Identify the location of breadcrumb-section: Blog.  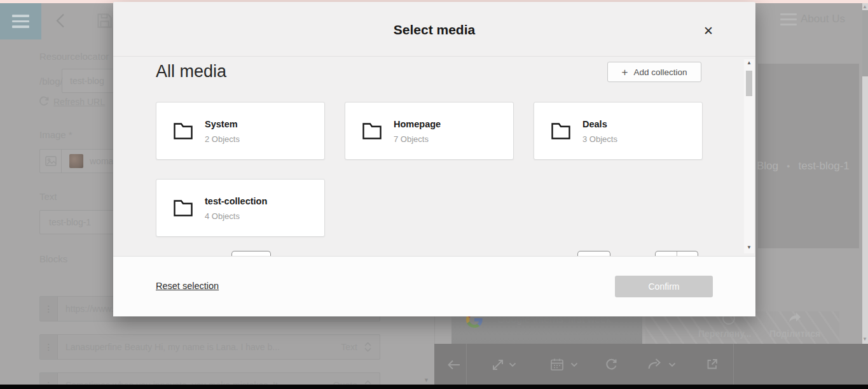
(768, 166).